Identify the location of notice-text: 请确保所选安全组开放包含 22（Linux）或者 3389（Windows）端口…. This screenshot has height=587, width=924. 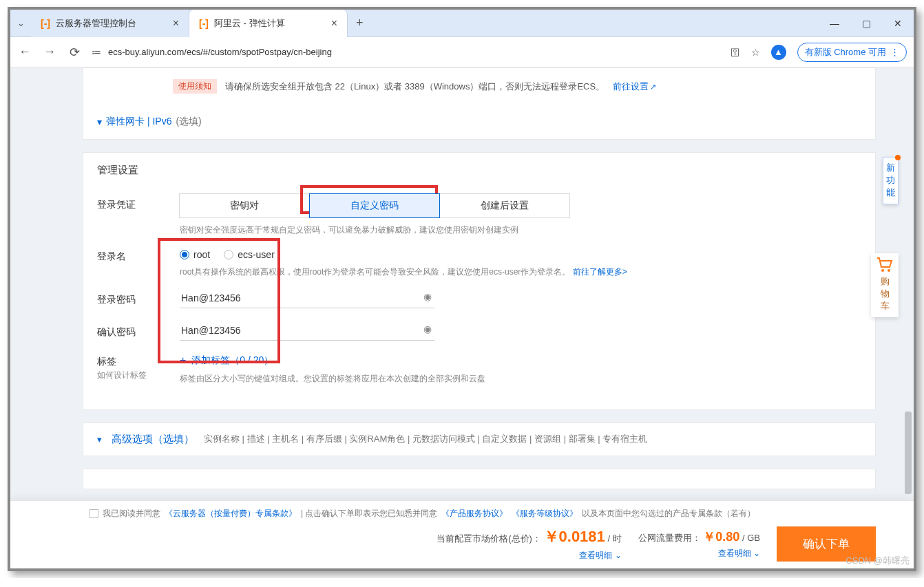
(414, 87).